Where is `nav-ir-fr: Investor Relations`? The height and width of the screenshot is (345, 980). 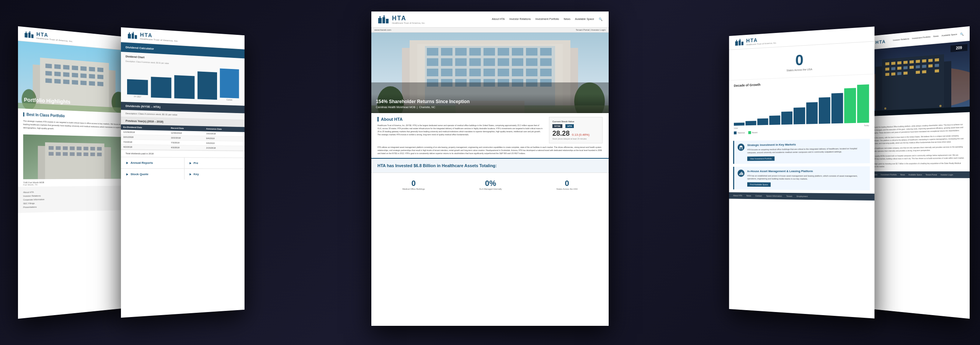 nav-ir-fr: Investor Relations is located at coordinates (901, 40).